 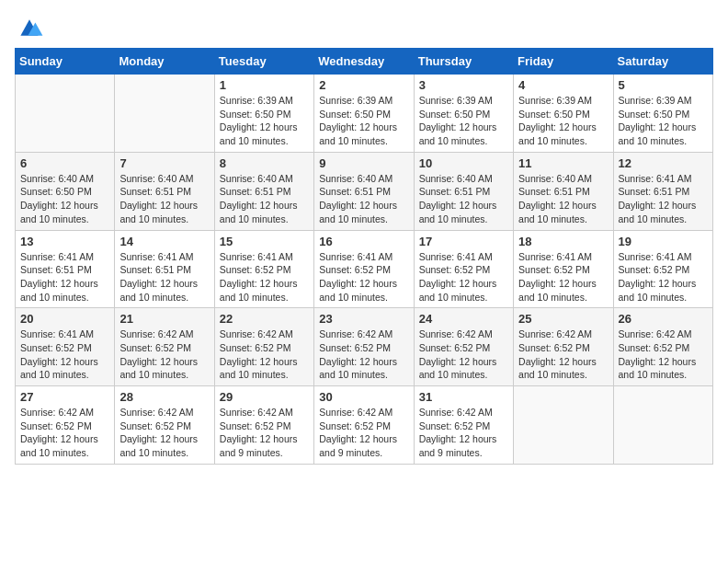 I want to click on logo-icon, so click(x=29, y=28).